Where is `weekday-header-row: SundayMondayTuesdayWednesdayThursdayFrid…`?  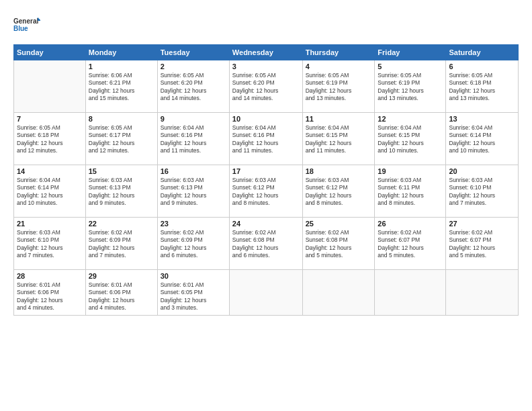 weekday-header-row: SundayMondayTuesdayWednesdayThursdayFrid… is located at coordinates (266, 52).